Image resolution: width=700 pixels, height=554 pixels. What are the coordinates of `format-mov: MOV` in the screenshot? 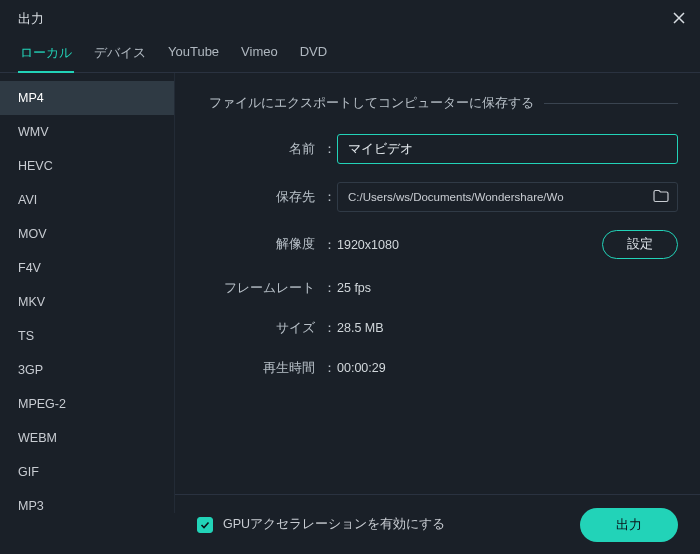 It's located at (87, 234).